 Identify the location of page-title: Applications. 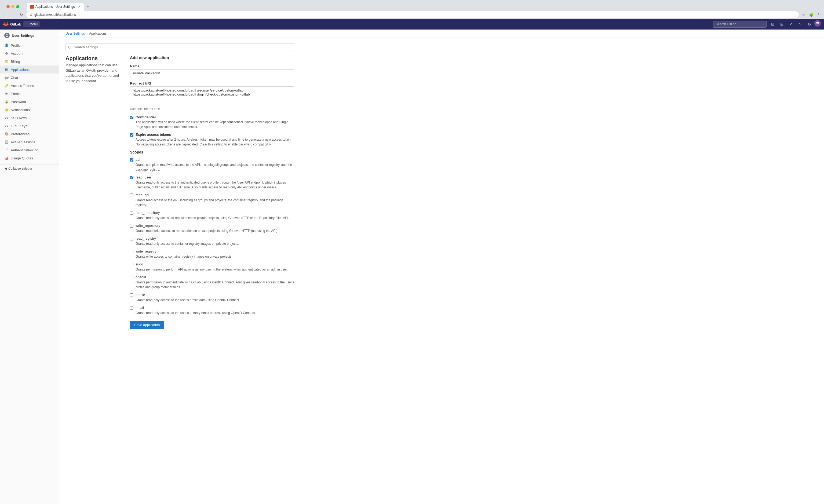
(92, 58).